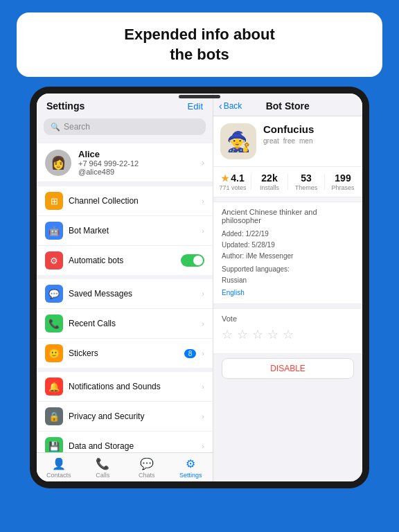 The width and height of the screenshot is (399, 532). Describe the element at coordinates (193, 260) in the screenshot. I see `auto-bots-toggle` at that location.